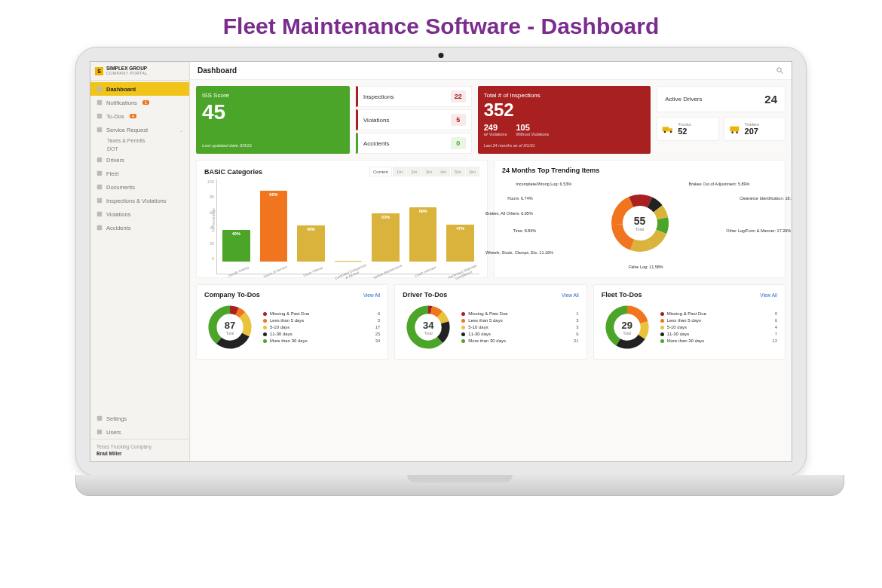 The image size is (882, 588). What do you see at coordinates (491, 71) in the screenshot?
I see `topbar: Dashboard` at bounding box center [491, 71].